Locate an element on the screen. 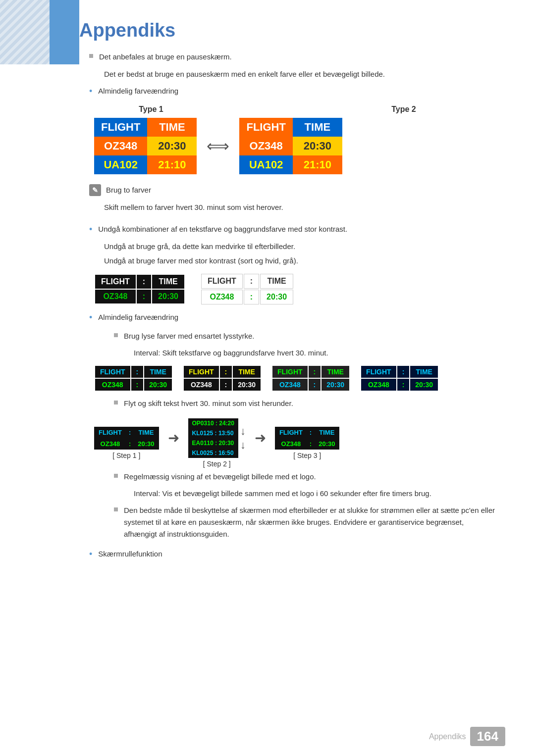  hc-table-2: FLIGHT : TIME OZ348 : 20:30 is located at coordinates (247, 289).